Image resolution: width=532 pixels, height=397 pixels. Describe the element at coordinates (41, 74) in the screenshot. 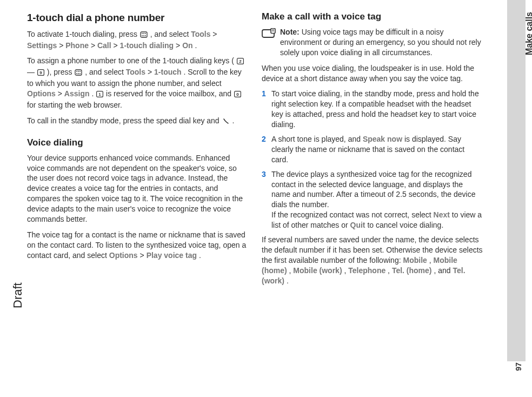

I see `key-9-icon: 9` at that location.